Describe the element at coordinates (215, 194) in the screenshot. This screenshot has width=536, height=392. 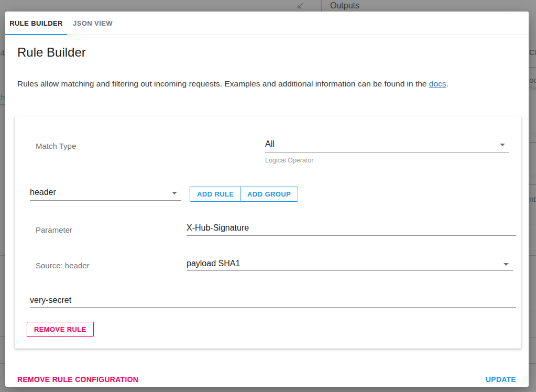
I see `add-rule-button: ADD RULE` at that location.